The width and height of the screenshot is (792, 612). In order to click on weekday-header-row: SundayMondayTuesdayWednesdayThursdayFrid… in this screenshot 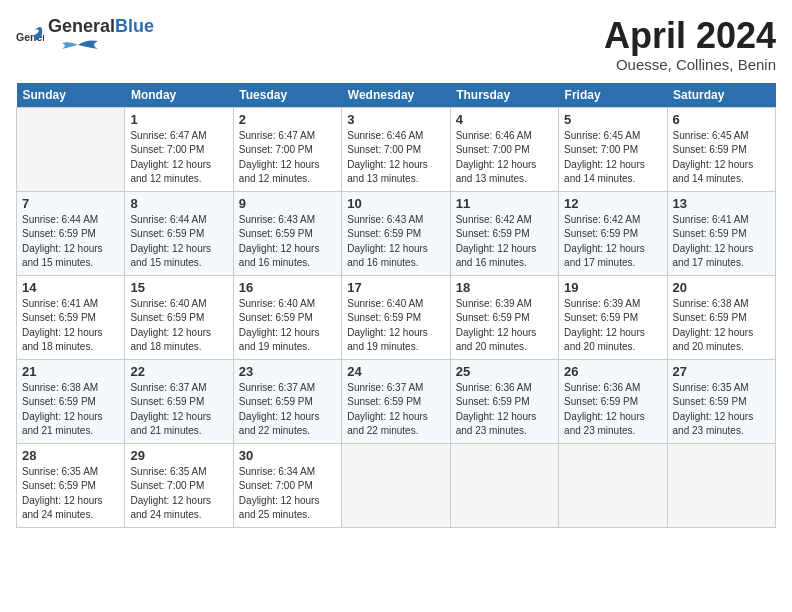, I will do `click(396, 96)`.